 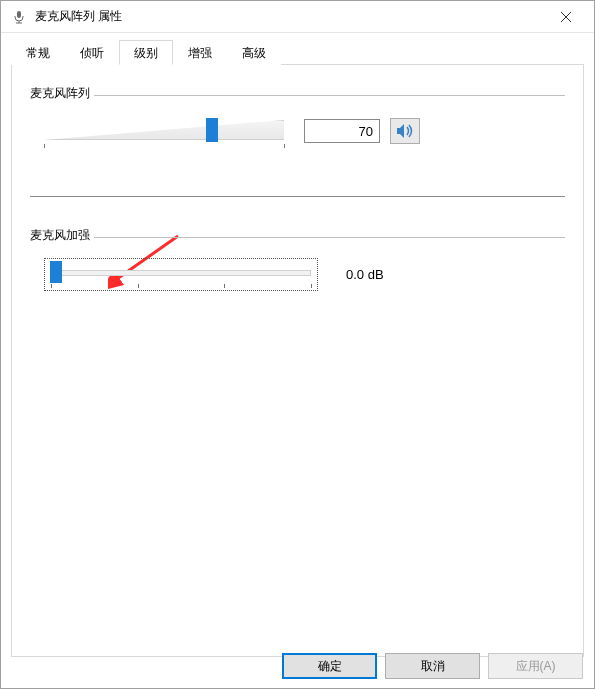 I want to click on balance-button, so click(x=405, y=131).